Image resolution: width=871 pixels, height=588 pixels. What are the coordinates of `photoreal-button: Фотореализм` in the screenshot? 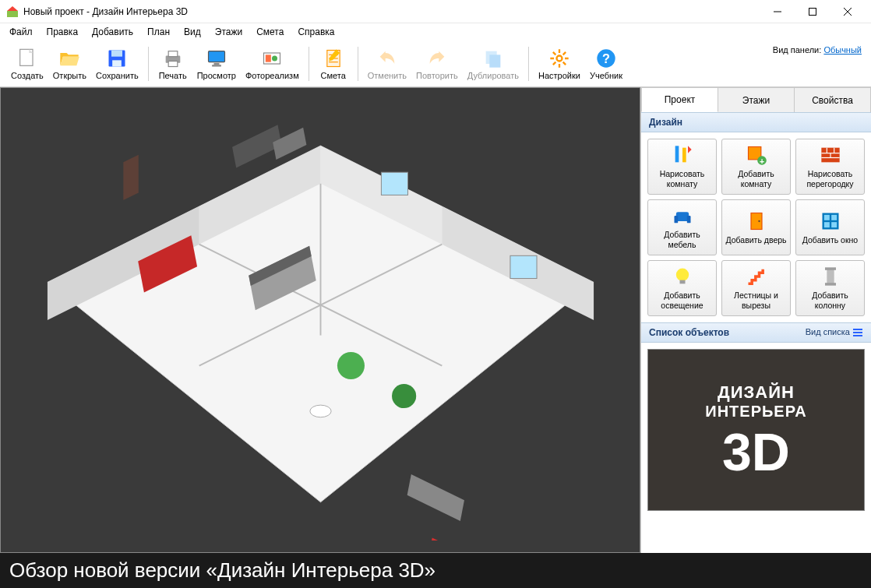 It's located at (273, 64).